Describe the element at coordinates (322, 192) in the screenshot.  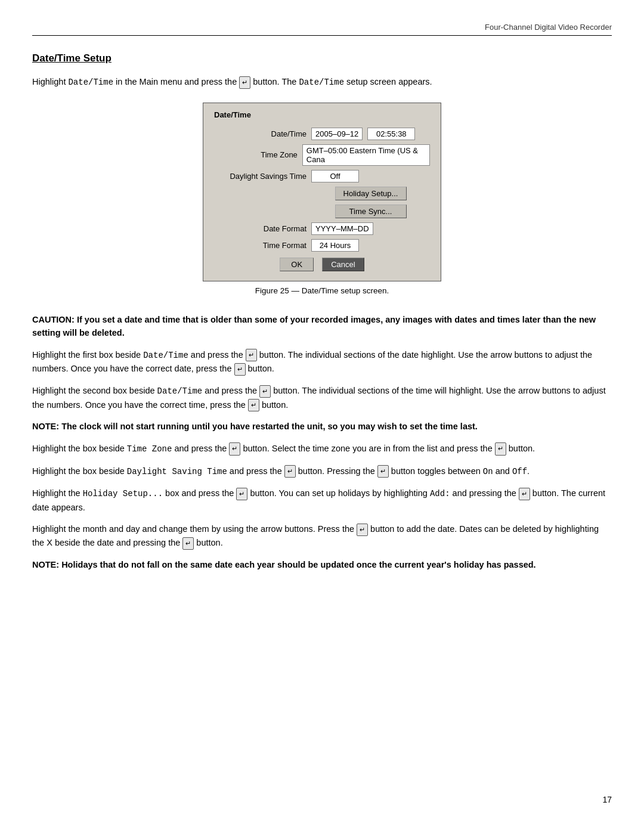
I see `dialog-box: Date/Time Date/Time 2005–09–12 02:55:38 …` at that location.